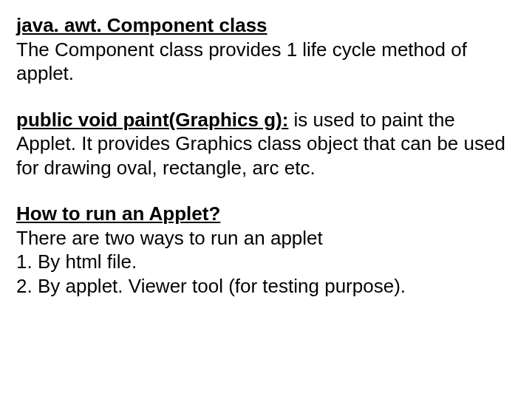 The image size is (532, 399). I want to click on list-item-2: 2. By applet. Viewer tool (for testing p…, so click(266, 287).